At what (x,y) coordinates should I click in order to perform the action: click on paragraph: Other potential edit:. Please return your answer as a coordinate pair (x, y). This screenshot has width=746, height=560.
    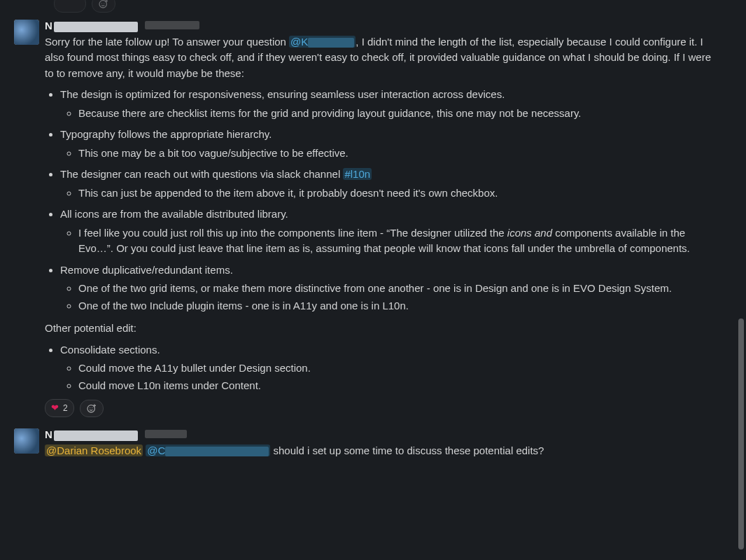
    Looking at the image, I should click on (380, 329).